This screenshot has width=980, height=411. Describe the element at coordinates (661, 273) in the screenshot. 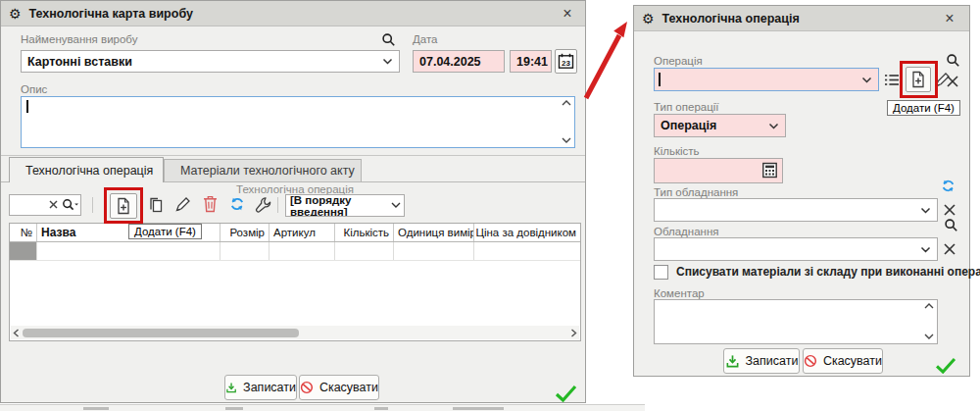

I see `writeoff-checkbox` at that location.